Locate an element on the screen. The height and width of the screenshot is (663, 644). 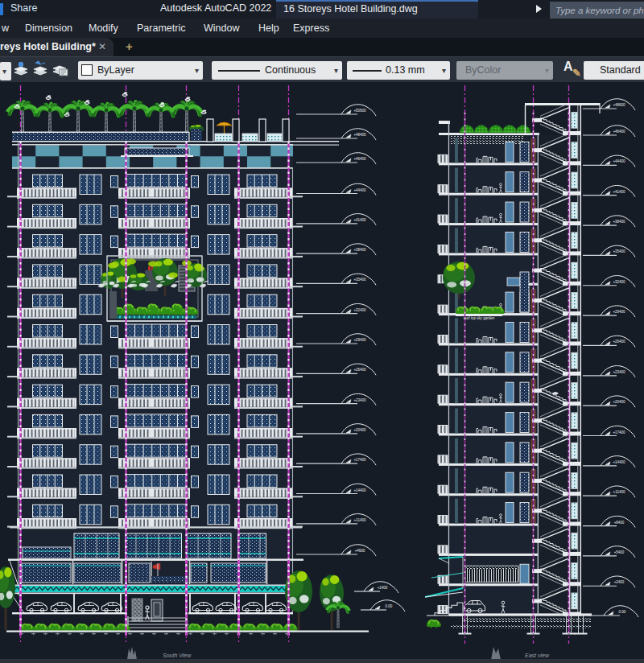
svg-text: +1400 is located at coordinates (383, 587).